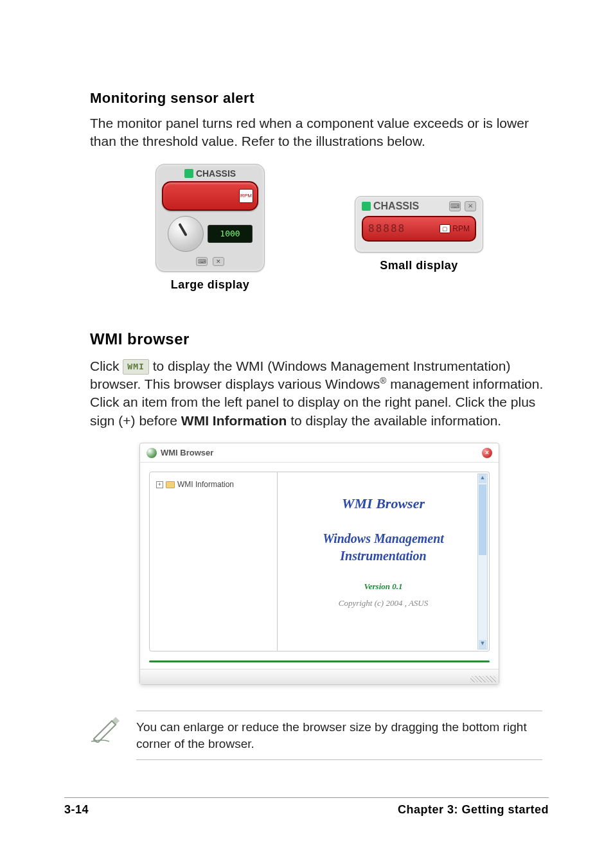  Describe the element at coordinates (319, 98) in the screenshot. I see `heading-monitoring: Monitoring sensor alert` at that location.